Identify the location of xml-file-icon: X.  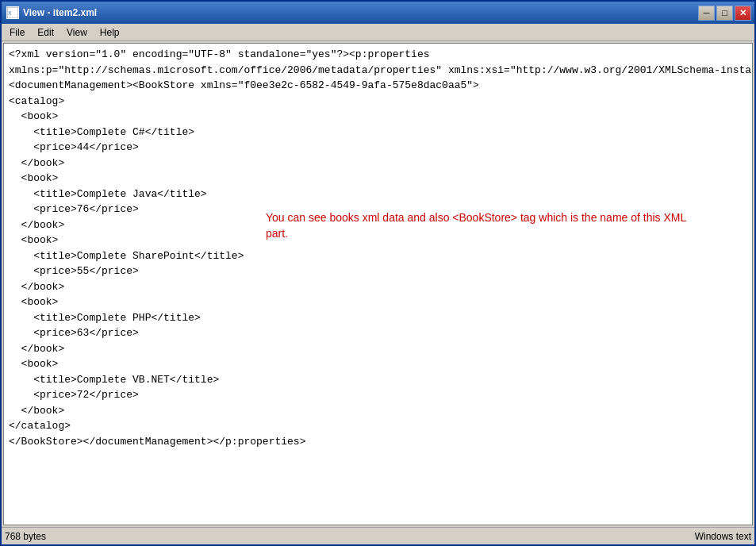
(13, 13).